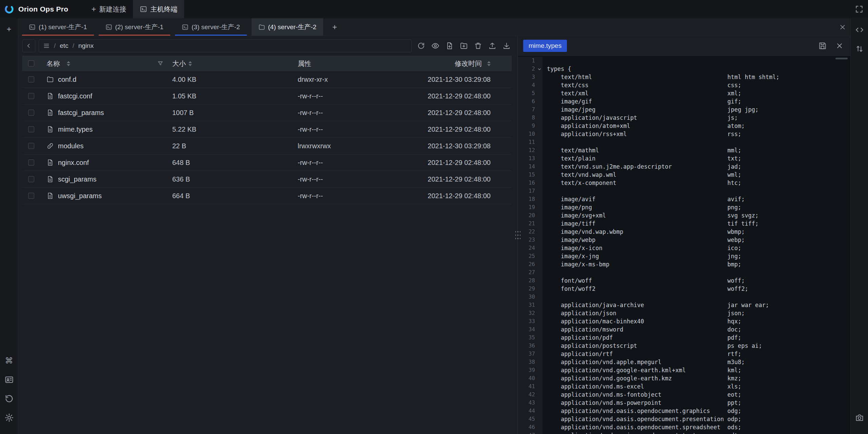  What do you see at coordinates (75, 130) in the screenshot?
I see `file-name: mime.types` at bounding box center [75, 130].